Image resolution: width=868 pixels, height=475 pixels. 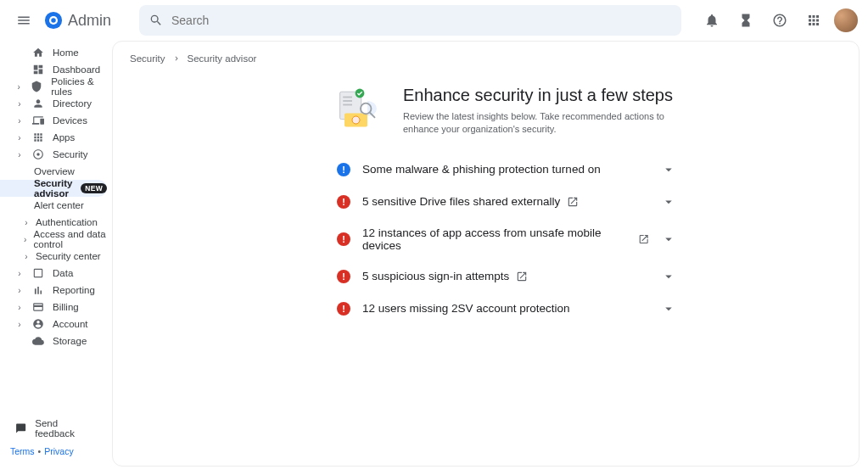 I want to click on apps-grid-icon, so click(x=814, y=20).